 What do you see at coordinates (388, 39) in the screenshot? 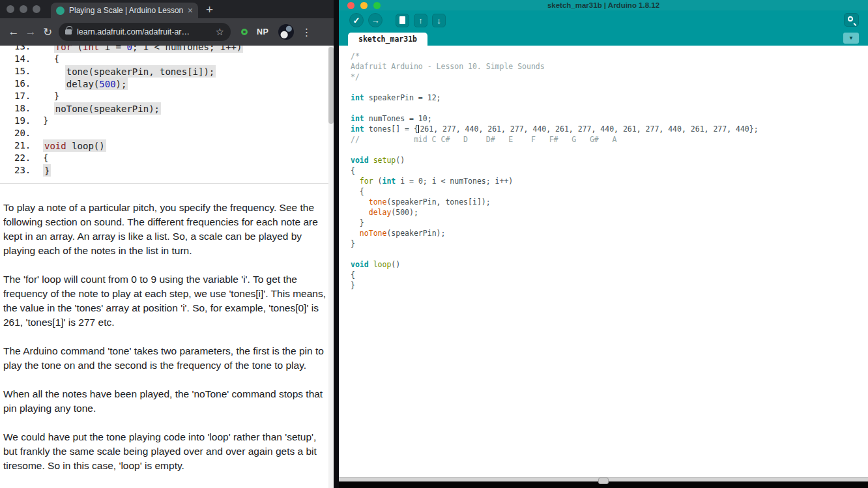
I see `sketch-tab-label: sketch_mar31b` at bounding box center [388, 39].